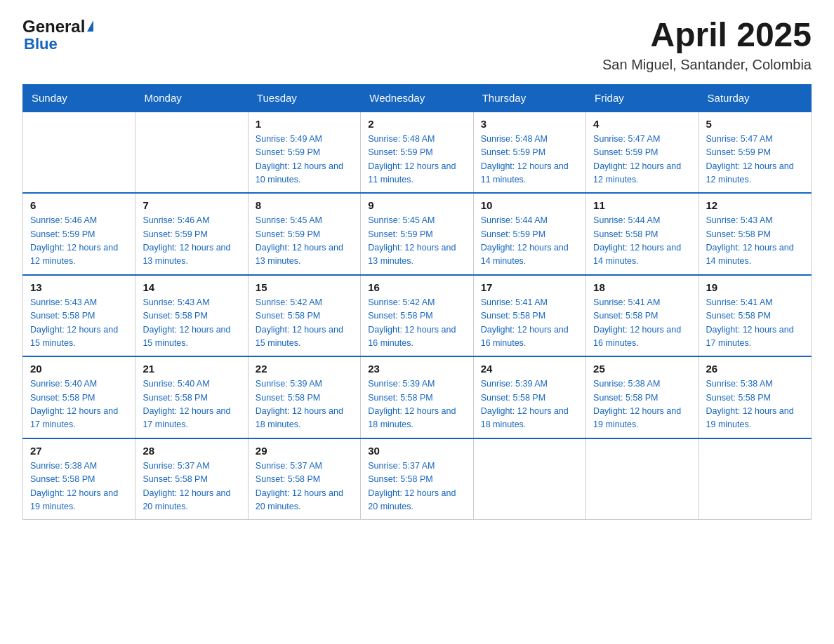 This screenshot has height=644, width=834. I want to click on week-row-5: 27Sunrise: 5:38 AMSunset: 5:58 PMDayligh…, so click(417, 479).